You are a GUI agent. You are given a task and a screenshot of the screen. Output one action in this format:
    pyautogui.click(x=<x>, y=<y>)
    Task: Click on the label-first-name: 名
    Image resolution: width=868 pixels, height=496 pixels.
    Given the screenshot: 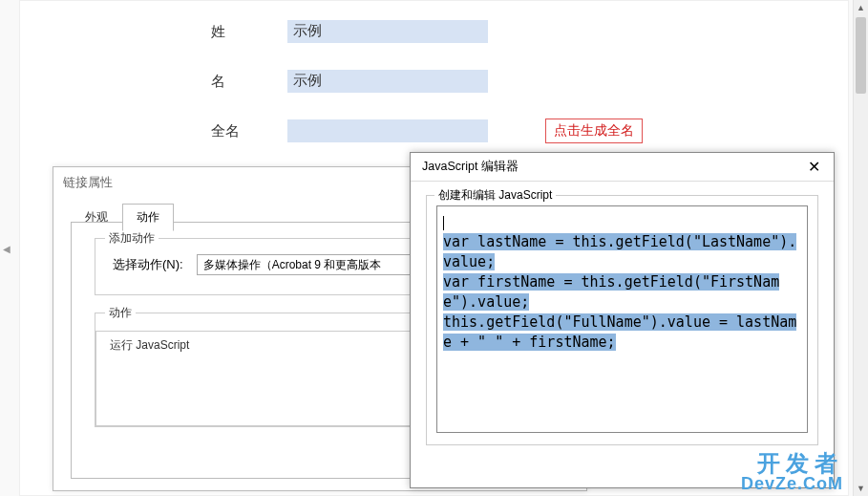 What is the action you would take?
    pyautogui.click(x=249, y=82)
    